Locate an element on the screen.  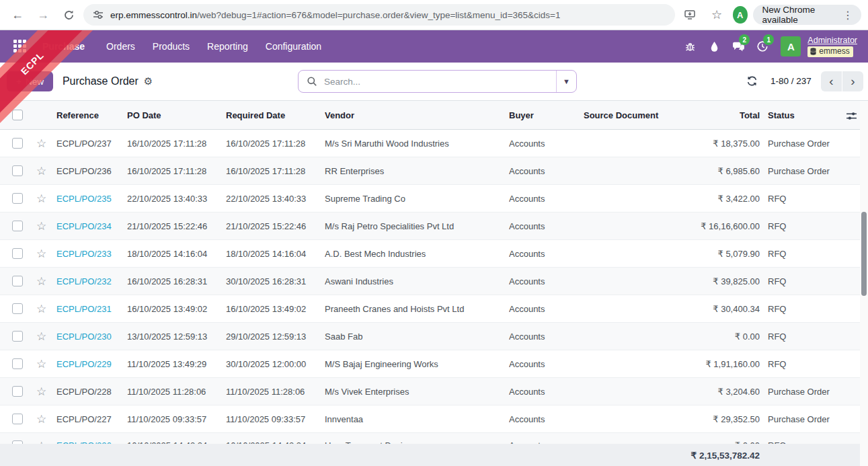
select-all-checkbox is located at coordinates (17, 115).